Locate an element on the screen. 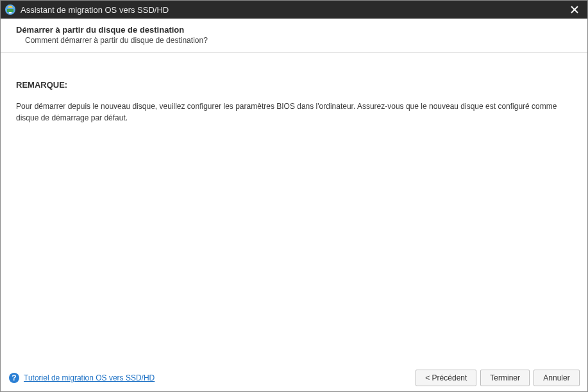 This screenshot has width=588, height=392. help-section: ? Tutoriel de migration OS vers SSD/HD is located at coordinates (212, 378).